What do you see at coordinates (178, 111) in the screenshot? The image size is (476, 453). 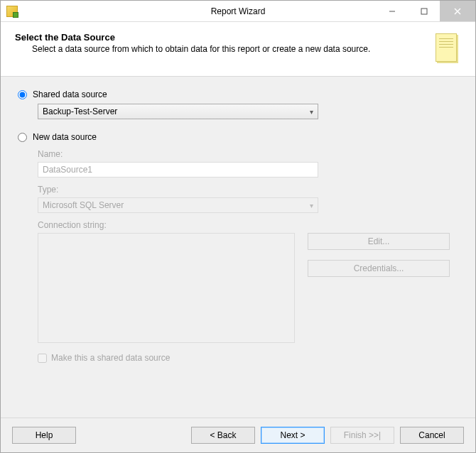 I see `shared-data-source-dropdown: Backup-Test-Server ▾` at bounding box center [178, 111].